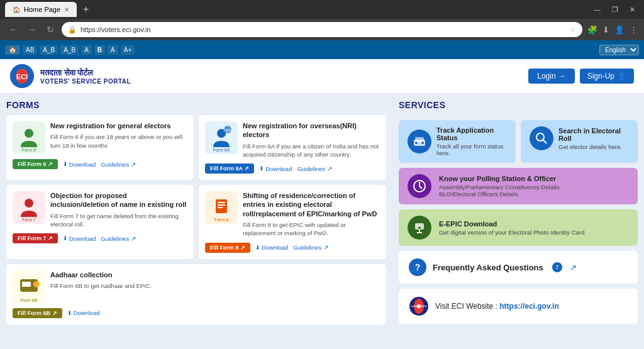 This screenshot has width=644, height=349. Describe the element at coordinates (29, 208) in the screenshot. I see `form7-icon: Form 7` at that location.